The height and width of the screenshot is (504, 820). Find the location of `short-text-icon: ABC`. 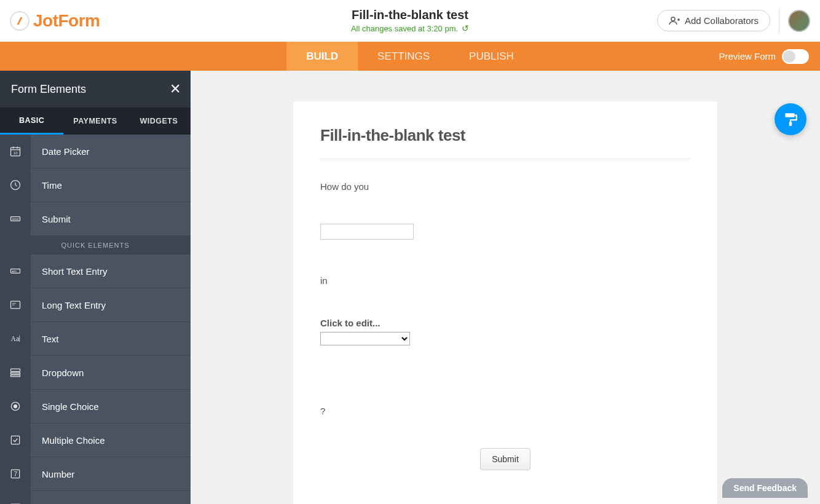

short-text-icon: ABC is located at coordinates (15, 271).